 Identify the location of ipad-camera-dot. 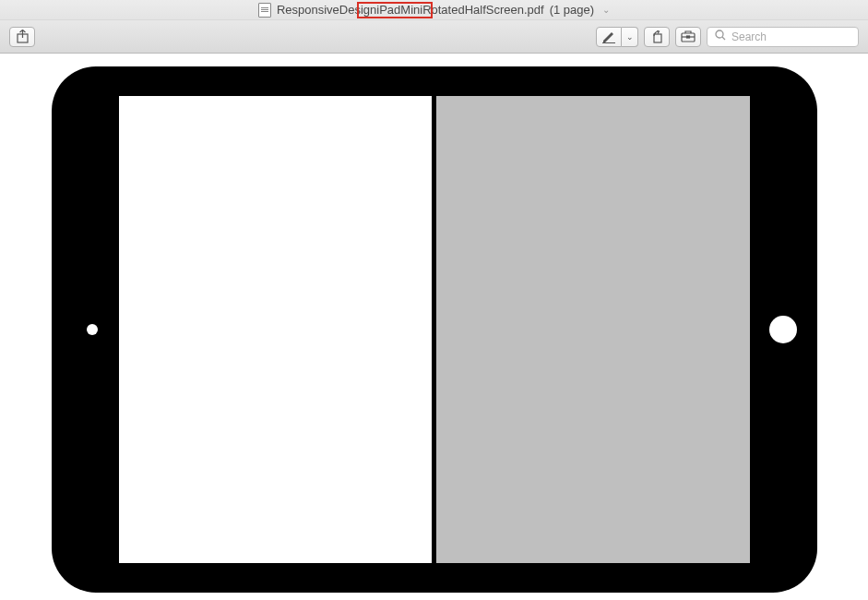
(92, 330).